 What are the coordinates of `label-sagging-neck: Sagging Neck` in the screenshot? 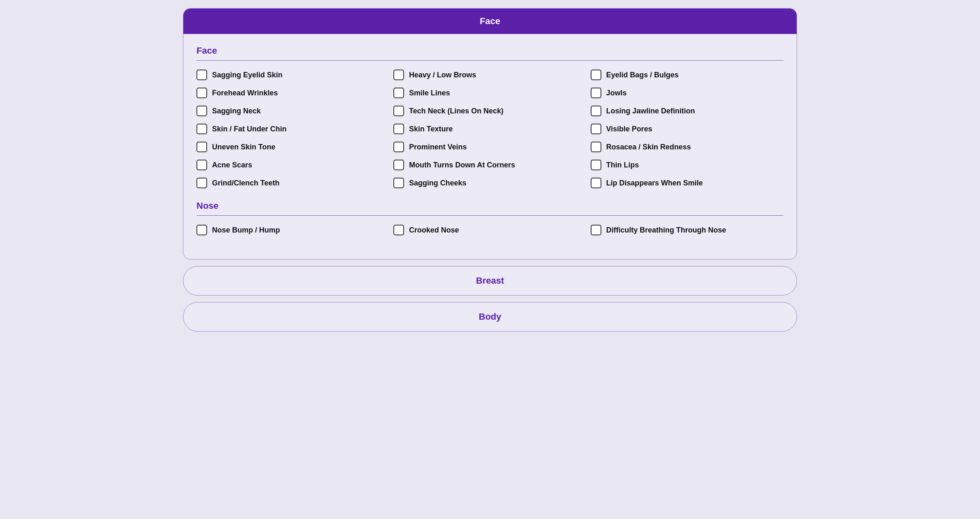 It's located at (237, 111).